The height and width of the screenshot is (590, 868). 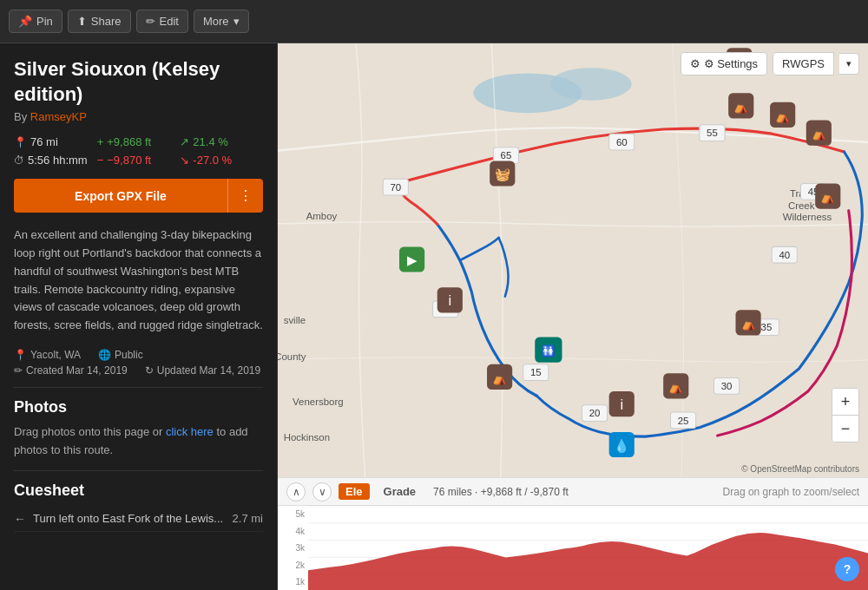 I want to click on photos-description: Drag photos onto this page or click here…, so click(x=139, y=442).